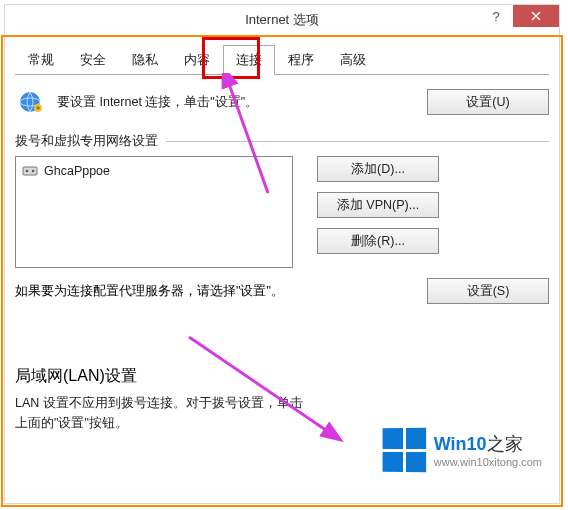  I want to click on tab-privacy: 隐私, so click(145, 60).